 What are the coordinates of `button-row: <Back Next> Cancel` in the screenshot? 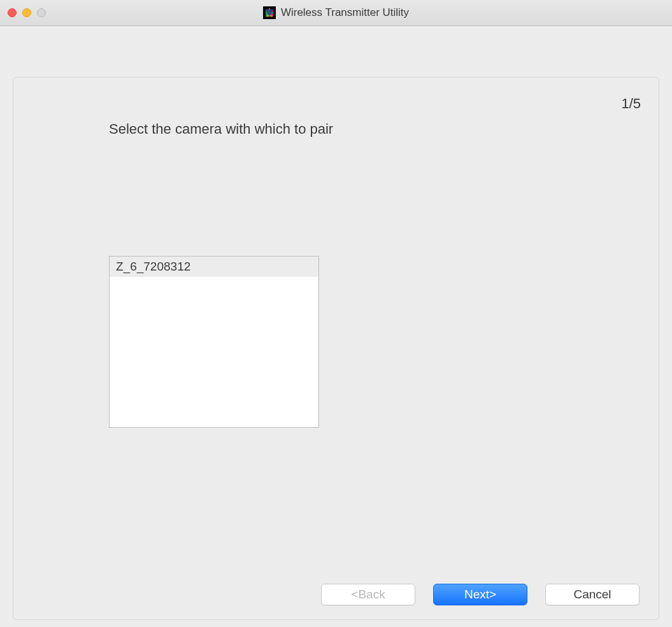 It's located at (480, 595).